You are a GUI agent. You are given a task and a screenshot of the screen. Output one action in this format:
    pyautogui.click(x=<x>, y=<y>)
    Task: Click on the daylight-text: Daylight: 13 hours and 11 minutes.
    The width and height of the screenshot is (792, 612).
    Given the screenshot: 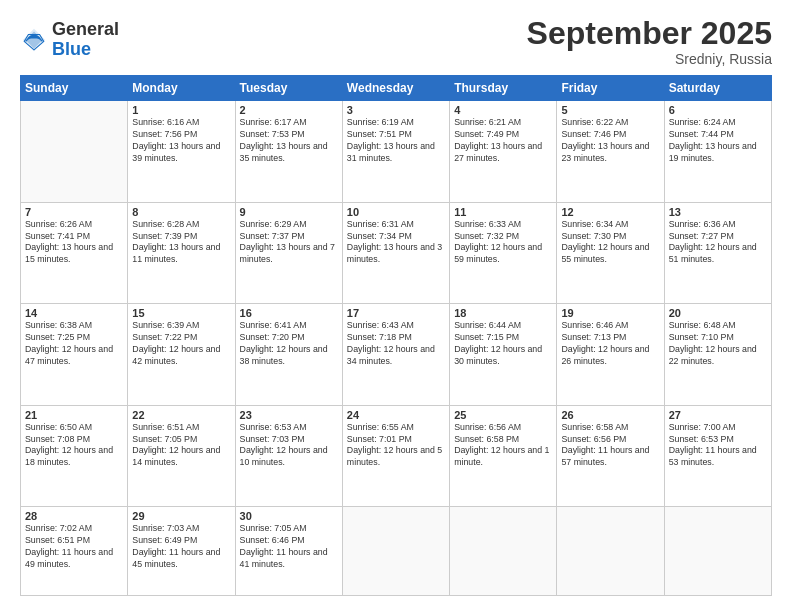 What is the action you would take?
    pyautogui.click(x=176, y=253)
    